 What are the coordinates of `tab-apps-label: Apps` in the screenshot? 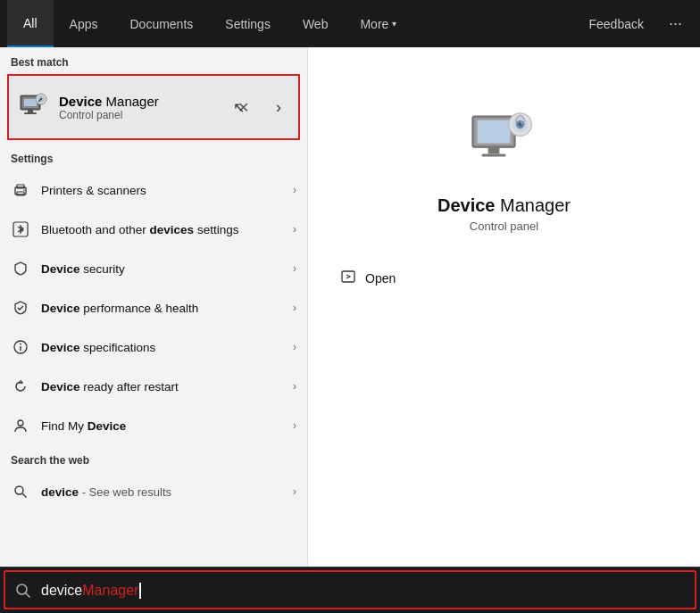 It's located at (84, 24).